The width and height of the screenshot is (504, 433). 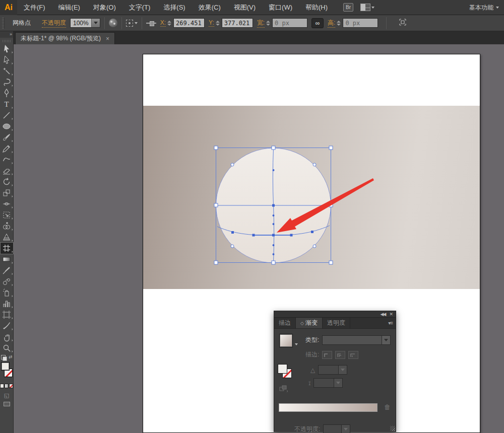 I want to click on stop-opacity-dropdown, so click(x=337, y=429).